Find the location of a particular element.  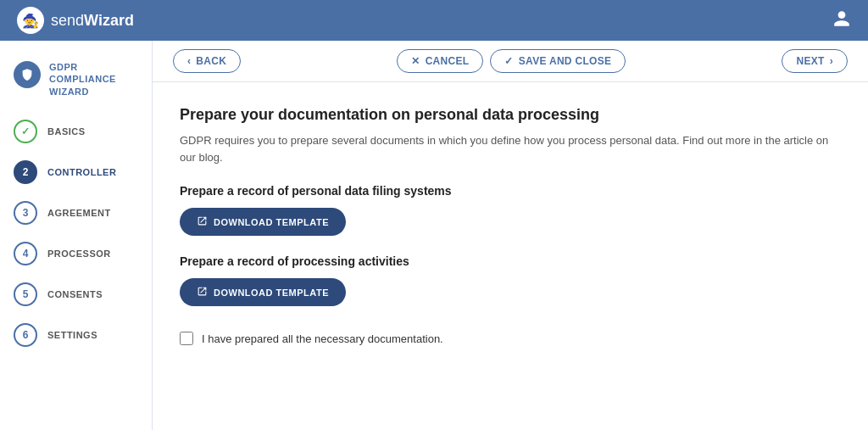

sidebar-title: GDPR COMPLIANCE WIZARD is located at coordinates (83, 80).